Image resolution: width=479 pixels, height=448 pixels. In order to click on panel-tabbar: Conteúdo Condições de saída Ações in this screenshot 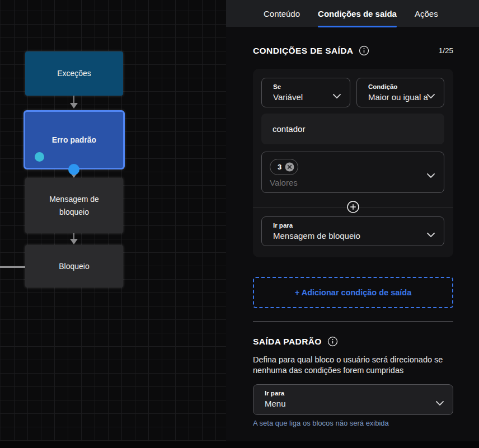, I will do `click(353, 13)`.